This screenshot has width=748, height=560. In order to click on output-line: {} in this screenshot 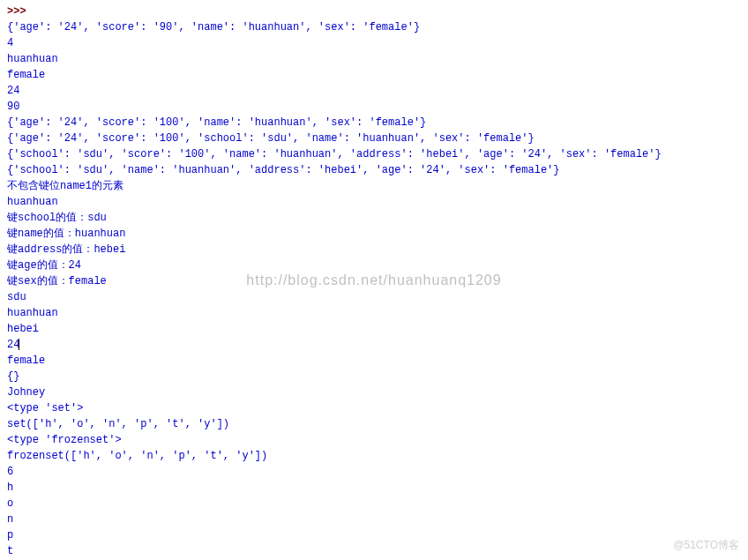, I will do `click(374, 377)`.